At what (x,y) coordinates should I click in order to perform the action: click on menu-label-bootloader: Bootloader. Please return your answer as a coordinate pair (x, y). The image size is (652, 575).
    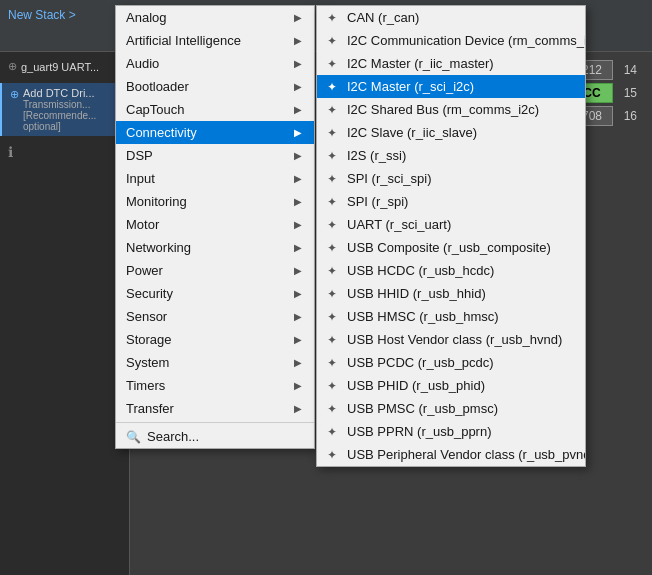
    Looking at the image, I should click on (158, 86).